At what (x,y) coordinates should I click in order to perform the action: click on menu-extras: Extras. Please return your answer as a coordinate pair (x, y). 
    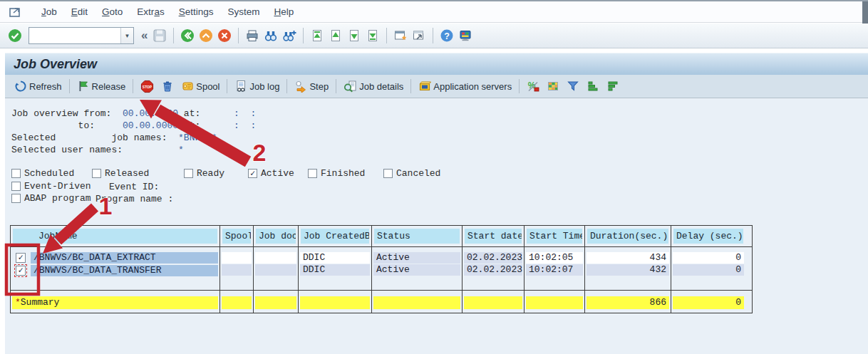
    Looking at the image, I should click on (150, 11).